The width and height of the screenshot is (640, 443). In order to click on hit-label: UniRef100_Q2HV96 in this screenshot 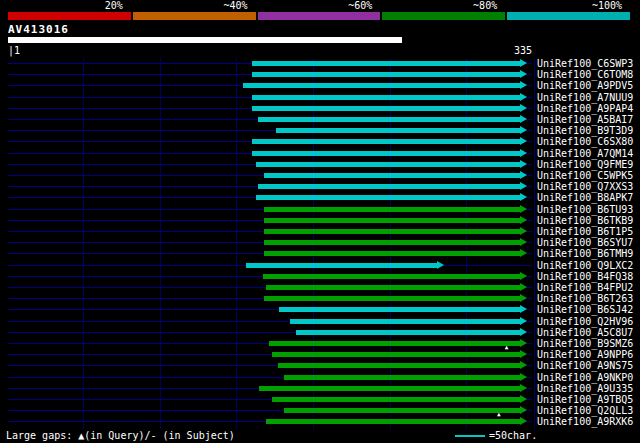, I will do `click(585, 322)`.